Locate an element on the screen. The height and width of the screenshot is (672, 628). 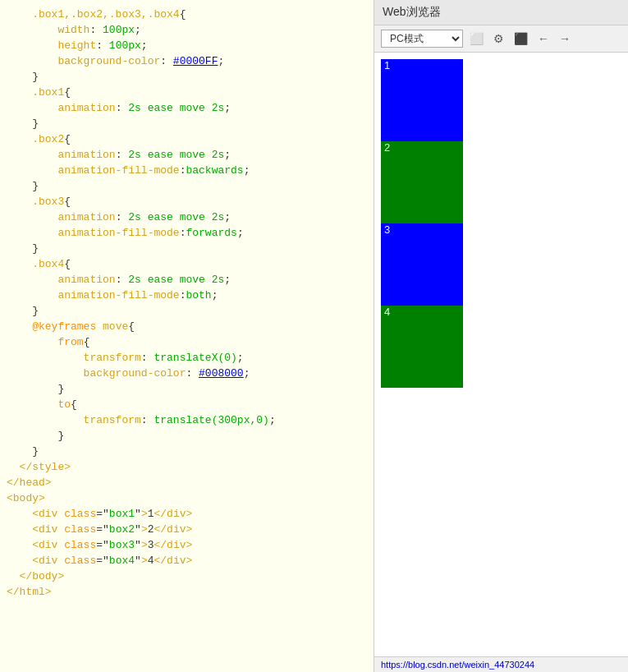
forward-button: → is located at coordinates (565, 39).